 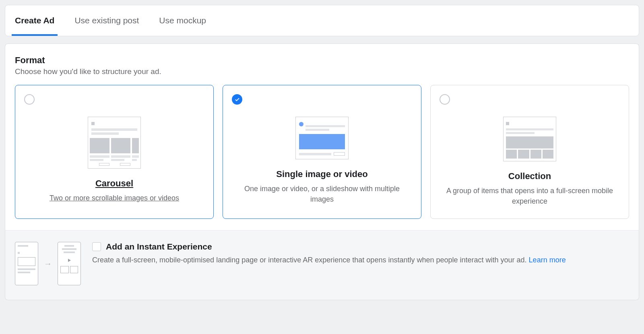 I want to click on option-desc-collection: A group of items that opens into a full-…, so click(x=530, y=196).